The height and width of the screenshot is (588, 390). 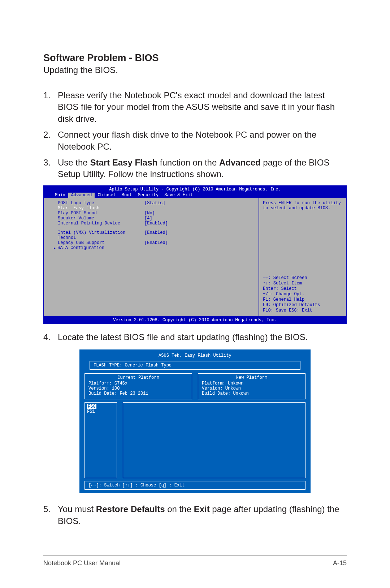 I want to click on bios-footer: Version 2.01.1208. Copyright (C) 2010 Am…, so click(x=195, y=320).